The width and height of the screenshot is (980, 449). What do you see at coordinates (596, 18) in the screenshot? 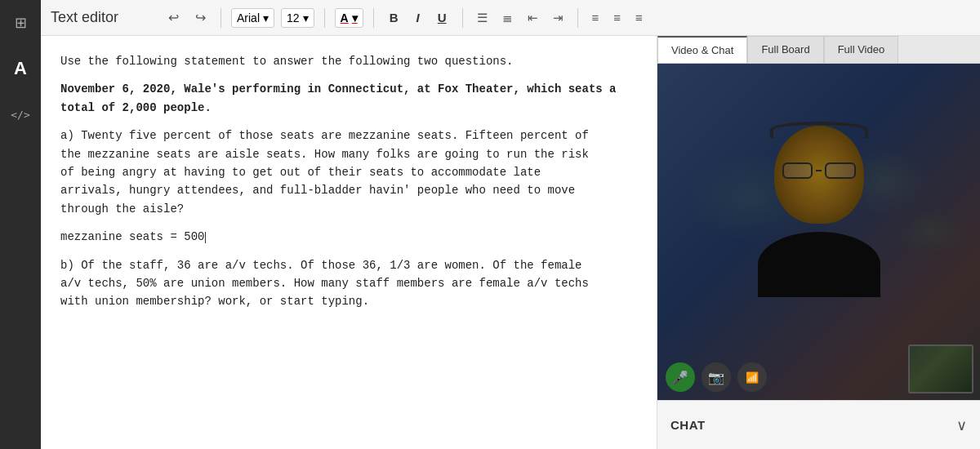
I see `align-left-button: ≡` at bounding box center [596, 18].